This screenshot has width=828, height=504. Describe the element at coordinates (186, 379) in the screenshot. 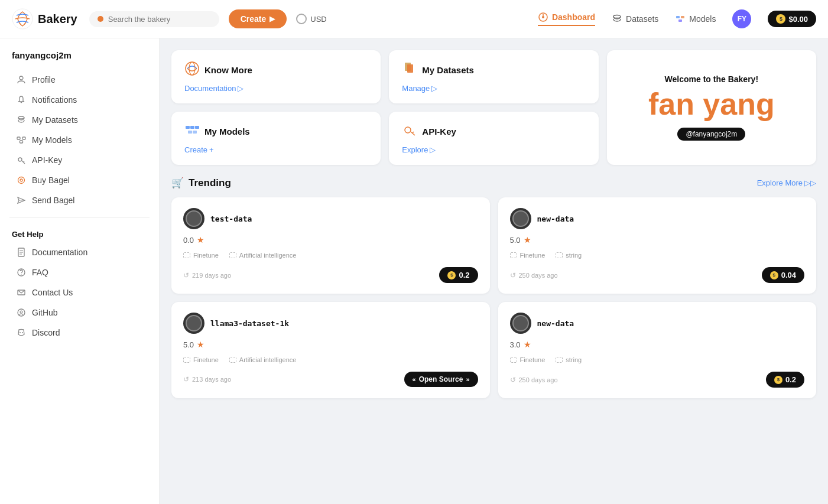

I see `clock-icon-2: ↺` at that location.